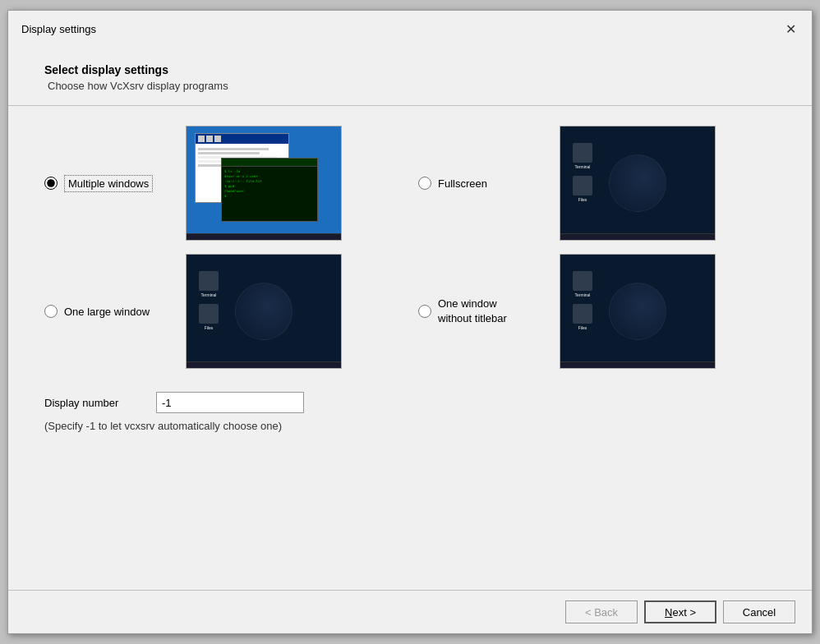  I want to click on dialog-title: Display settings, so click(59, 30).